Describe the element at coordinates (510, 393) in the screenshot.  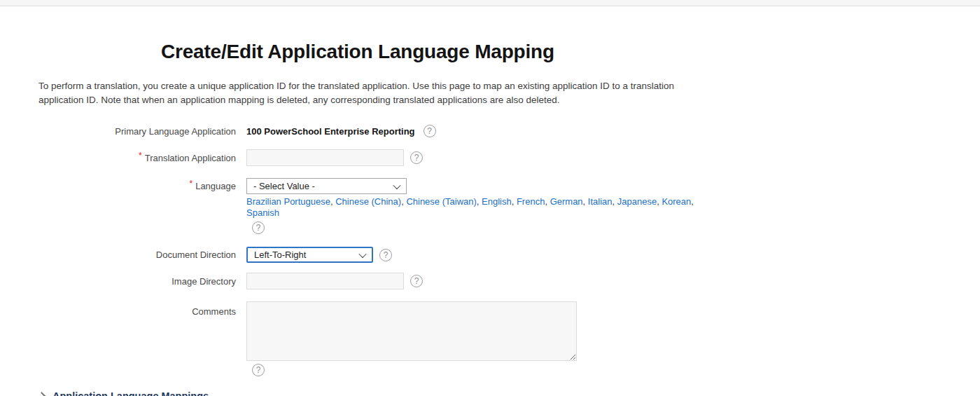
I see `section-application-language-mappings: Application Language Mappings` at that location.